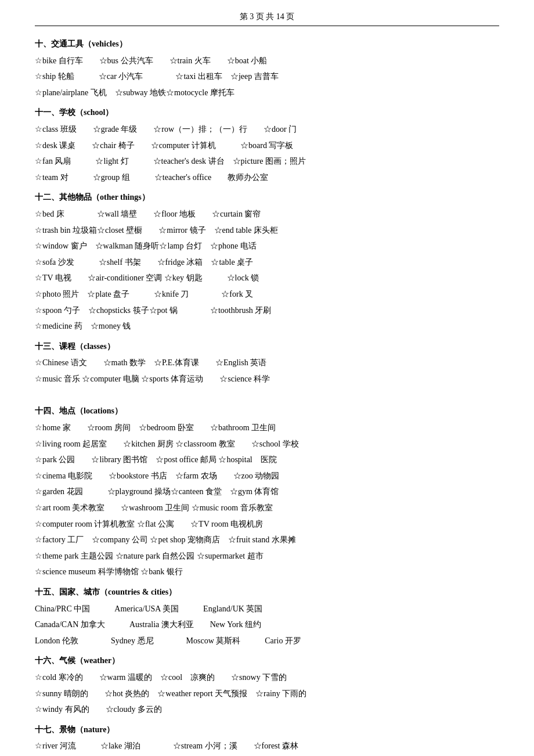 The height and width of the screenshot is (756, 534). What do you see at coordinates (267, 678) in the screenshot?
I see `vocab-line: ☆cold 寒冷的 ☆warm 温暖的 ☆cool 凉爽的 ☆snowy 下雪的` at bounding box center [267, 678].